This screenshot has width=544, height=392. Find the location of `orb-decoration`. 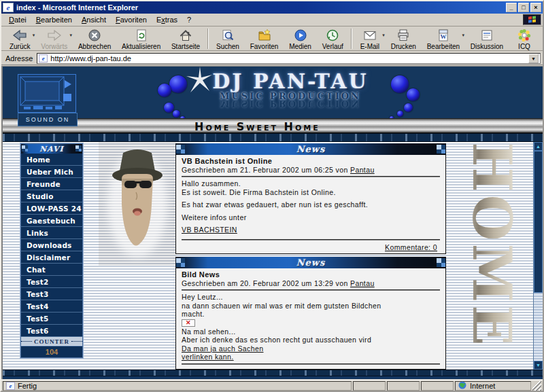

orb-decoration is located at coordinates (177, 114).